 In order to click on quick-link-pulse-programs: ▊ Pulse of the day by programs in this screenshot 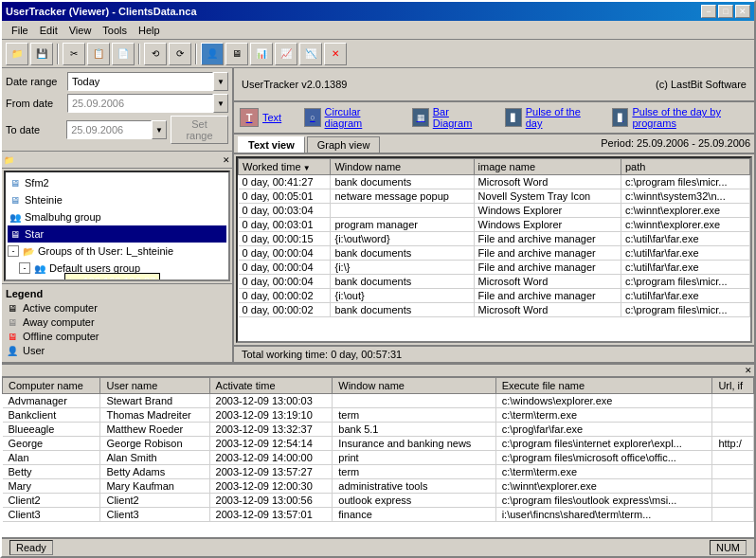, I will do `click(680, 117)`.